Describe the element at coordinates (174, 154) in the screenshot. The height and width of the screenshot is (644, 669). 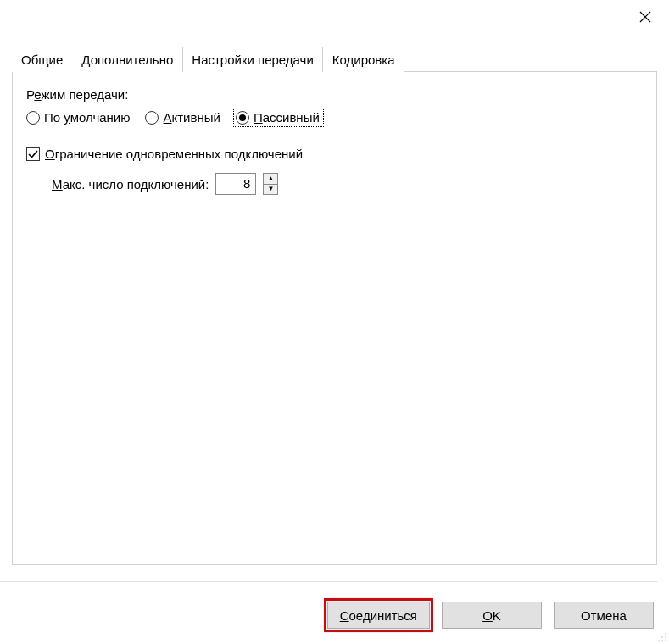
I see `limit-connections-label: Ограничение одновременных подключений` at that location.